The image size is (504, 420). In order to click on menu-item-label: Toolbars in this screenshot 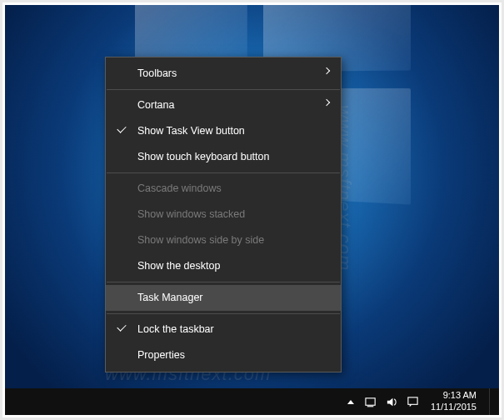, I will do `click(157, 73)`.